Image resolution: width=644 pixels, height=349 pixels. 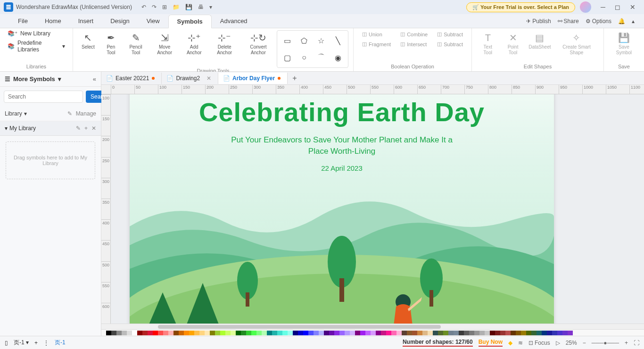 I want to click on datasheet-tool: ▤DataSheet, so click(x=540, y=41).